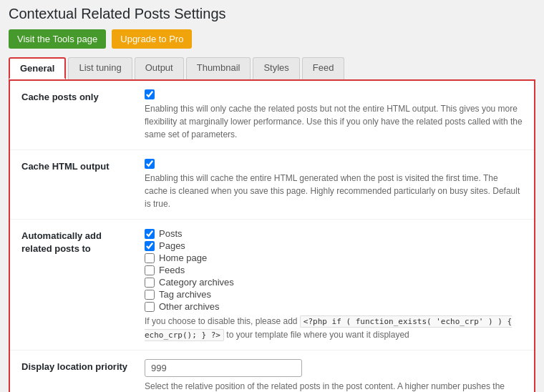 Image resolution: width=544 pixels, height=392 pixels. I want to click on option-homepage: Home page, so click(334, 258).